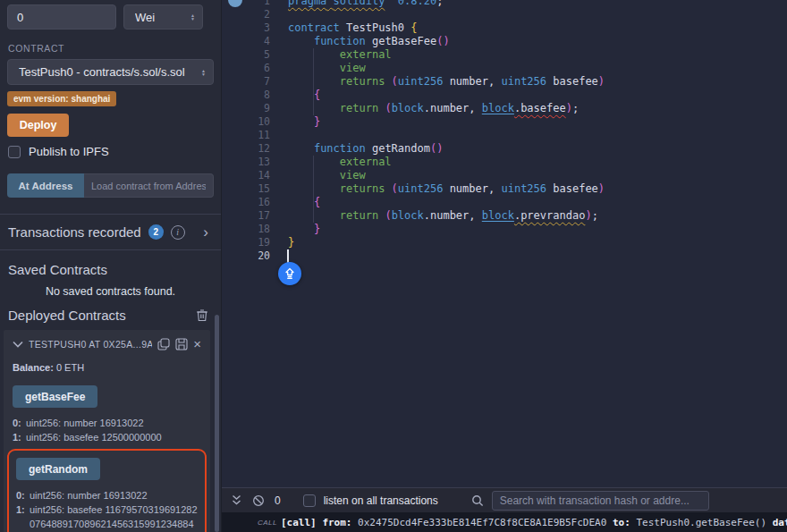  I want to click on output-row: 1: uint256: basefee 11679570319691282076…, so click(107, 517).